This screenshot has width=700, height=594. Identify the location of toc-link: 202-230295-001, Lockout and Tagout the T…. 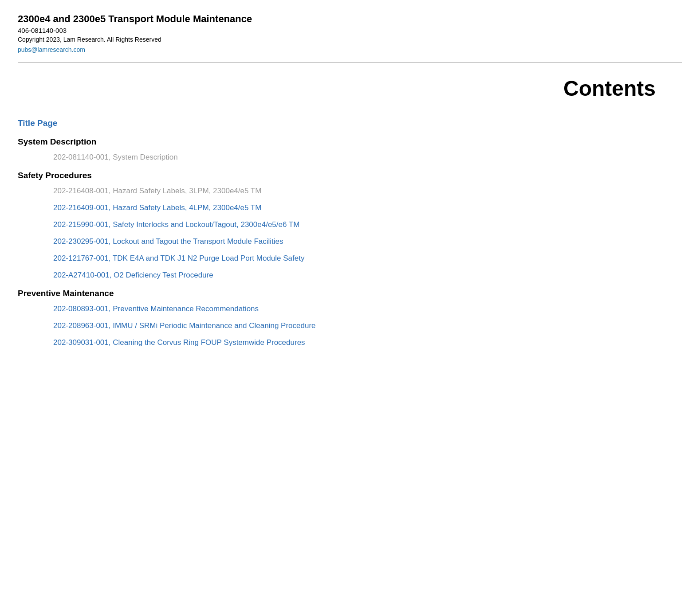
(368, 242).